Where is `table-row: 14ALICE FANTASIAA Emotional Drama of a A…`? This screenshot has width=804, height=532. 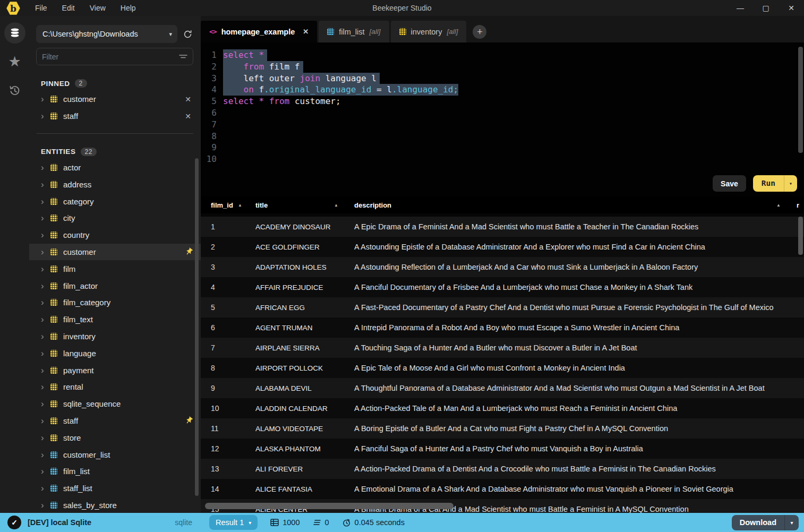 table-row: 14ALICE FANTASIAA Emotional Drama of a A… is located at coordinates (502, 489).